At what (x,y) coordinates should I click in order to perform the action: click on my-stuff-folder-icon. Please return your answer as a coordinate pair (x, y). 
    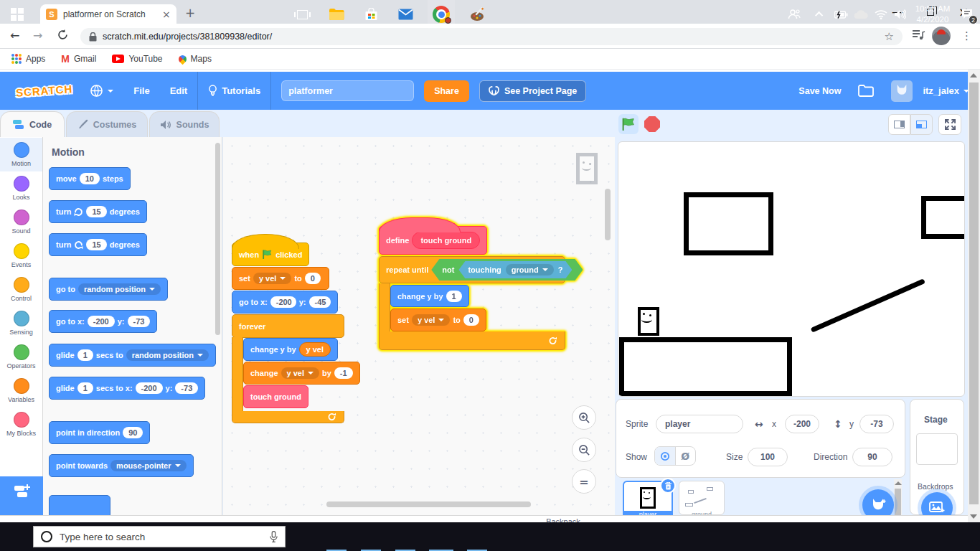
    Looking at the image, I should click on (866, 90).